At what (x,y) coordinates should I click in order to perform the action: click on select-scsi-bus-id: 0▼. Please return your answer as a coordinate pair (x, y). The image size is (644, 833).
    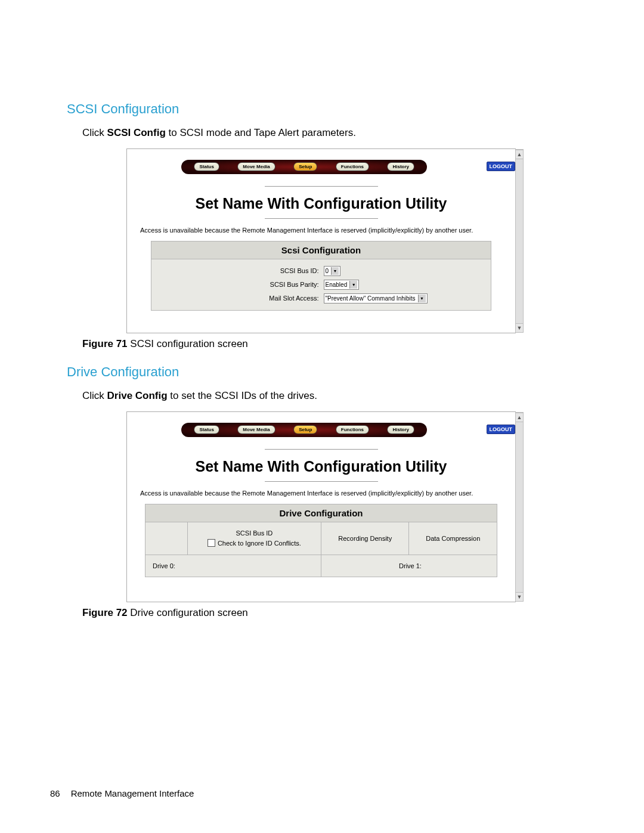
    Looking at the image, I should click on (333, 271).